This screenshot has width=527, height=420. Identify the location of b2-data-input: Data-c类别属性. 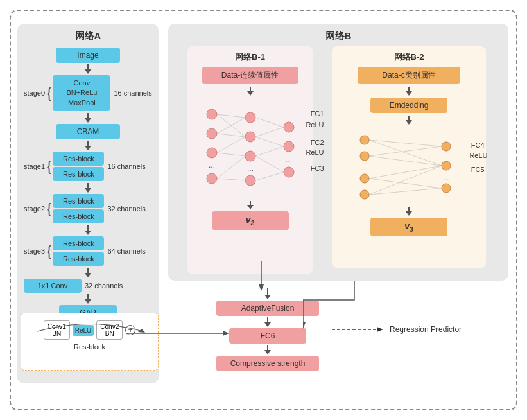
(409, 76).